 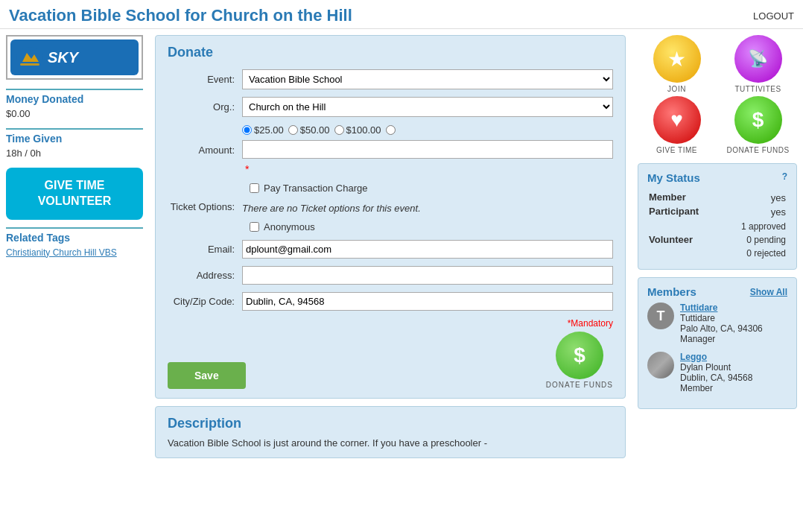 I want to click on donate-funds-icon-label: DONATE FUNDS, so click(x=758, y=151).